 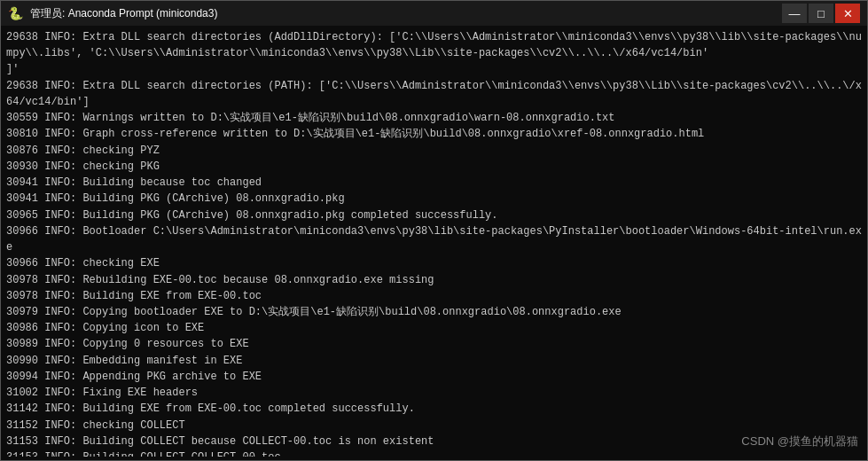 What do you see at coordinates (800, 441) in the screenshot?
I see `watermark: CSDN @摸鱼的机器猫` at bounding box center [800, 441].